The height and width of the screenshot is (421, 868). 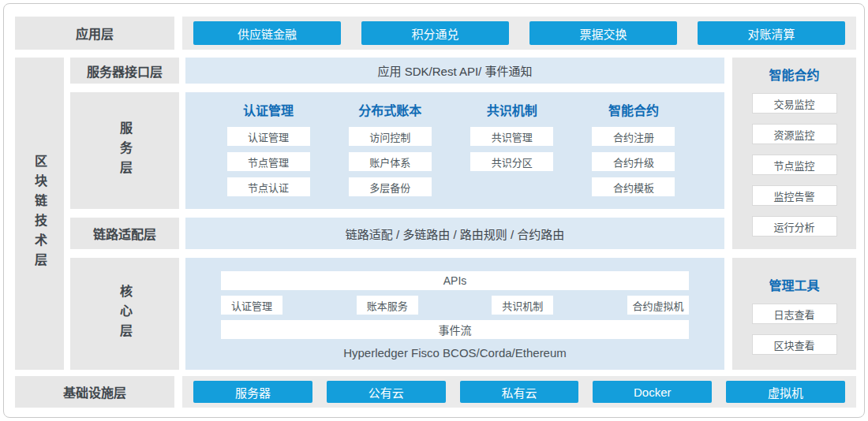 I want to click on core-layer-label: 核心层, so click(x=125, y=314).